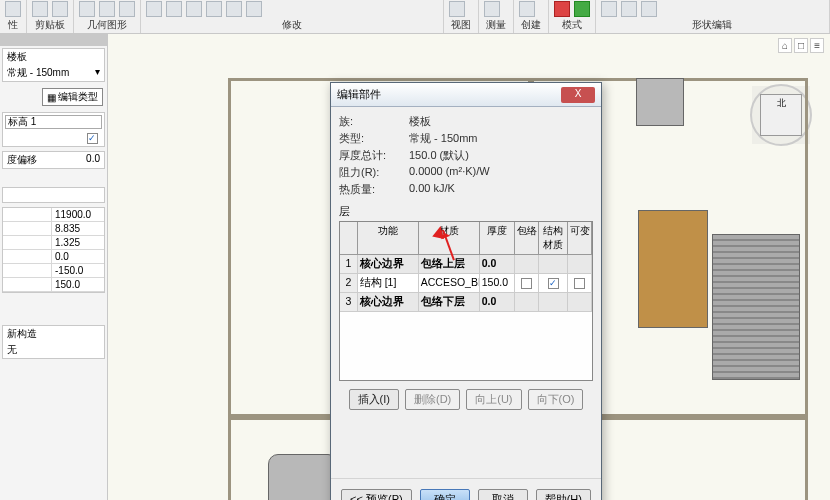 Image resolution: width=830 pixels, height=500 pixels. What do you see at coordinates (22, 160) in the screenshot?
I see `offset-label: 度偏移` at bounding box center [22, 160].